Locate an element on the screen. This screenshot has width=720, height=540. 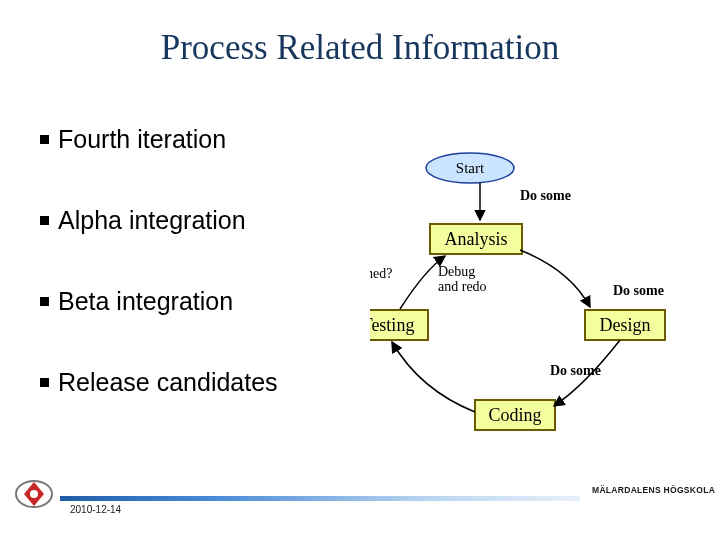
node-testing-label: Testing is located at coordinates (392, 325).